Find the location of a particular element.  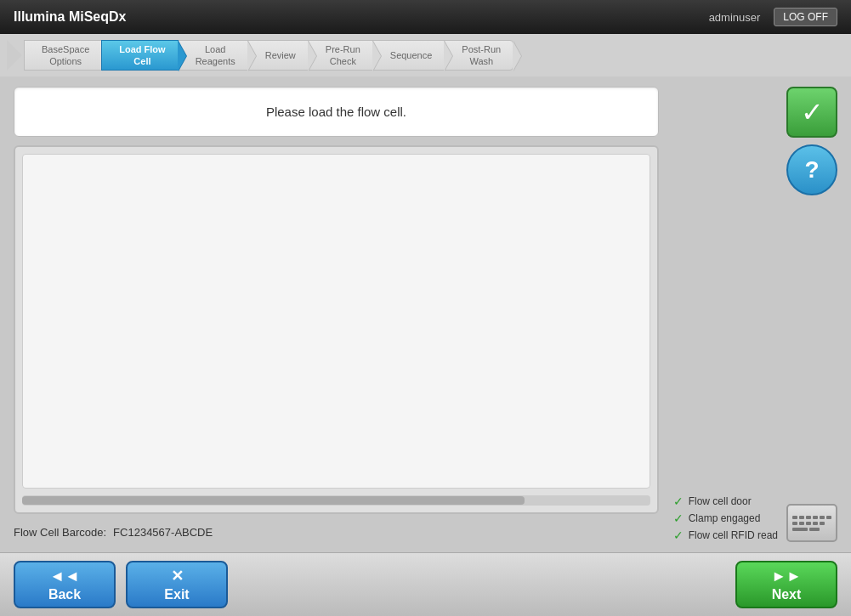

status-and-keyboard: ✓ Flow cell door ✓ Clamp engaged ✓ Flow … is located at coordinates (755, 518).